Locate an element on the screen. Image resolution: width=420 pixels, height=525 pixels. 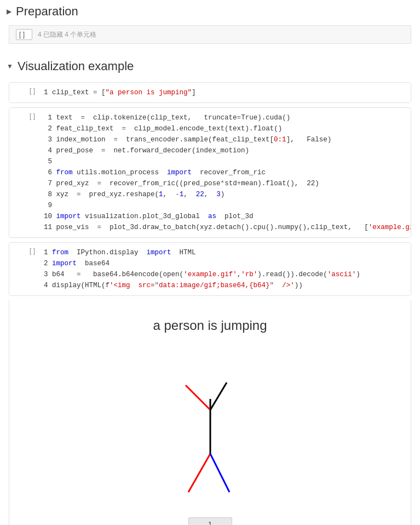
visualization-header: ▼ Visualization example is located at coordinates (210, 66).